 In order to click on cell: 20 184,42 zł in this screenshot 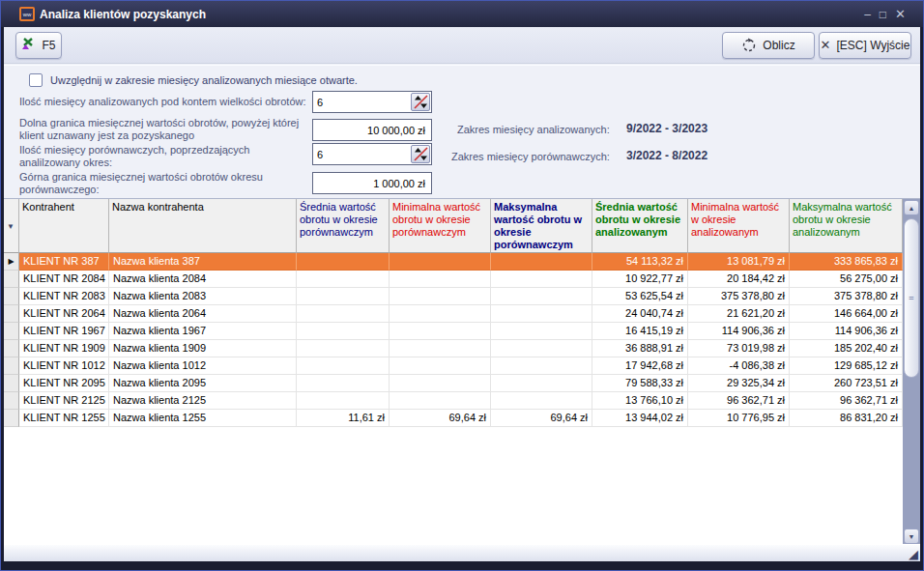, I will do `click(738, 279)`.